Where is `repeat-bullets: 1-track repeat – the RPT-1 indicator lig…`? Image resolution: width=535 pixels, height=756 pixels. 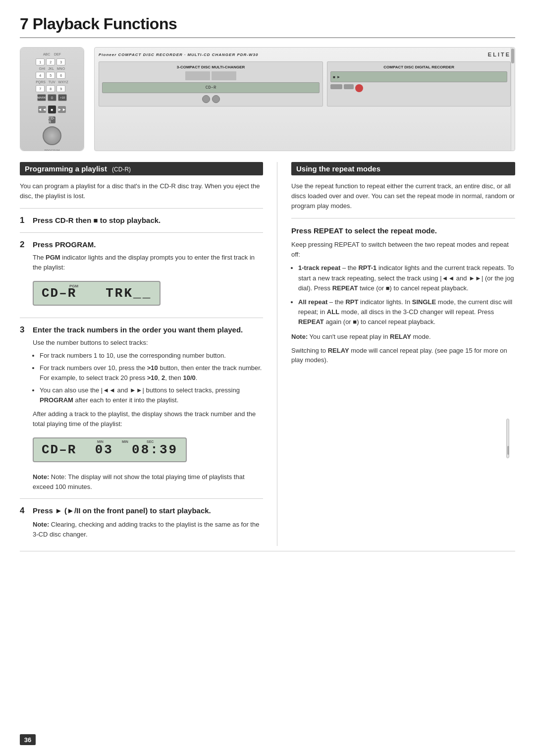
repeat-bullets: 1-track repeat – the RPT-1 indicator lig… is located at coordinates (403, 295).